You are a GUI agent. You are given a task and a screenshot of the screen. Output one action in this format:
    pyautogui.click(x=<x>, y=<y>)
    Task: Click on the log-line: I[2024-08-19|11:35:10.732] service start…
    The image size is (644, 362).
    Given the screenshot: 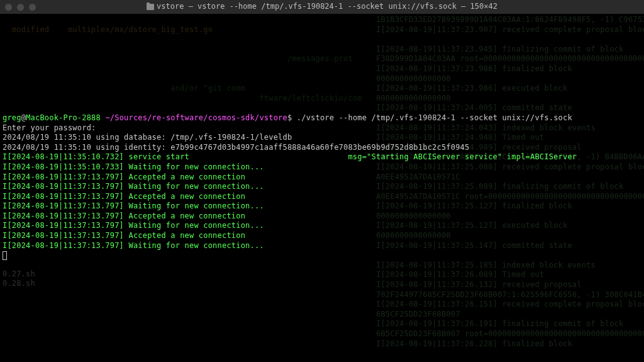 What is the action you would take?
    pyautogui.click(x=289, y=157)
    